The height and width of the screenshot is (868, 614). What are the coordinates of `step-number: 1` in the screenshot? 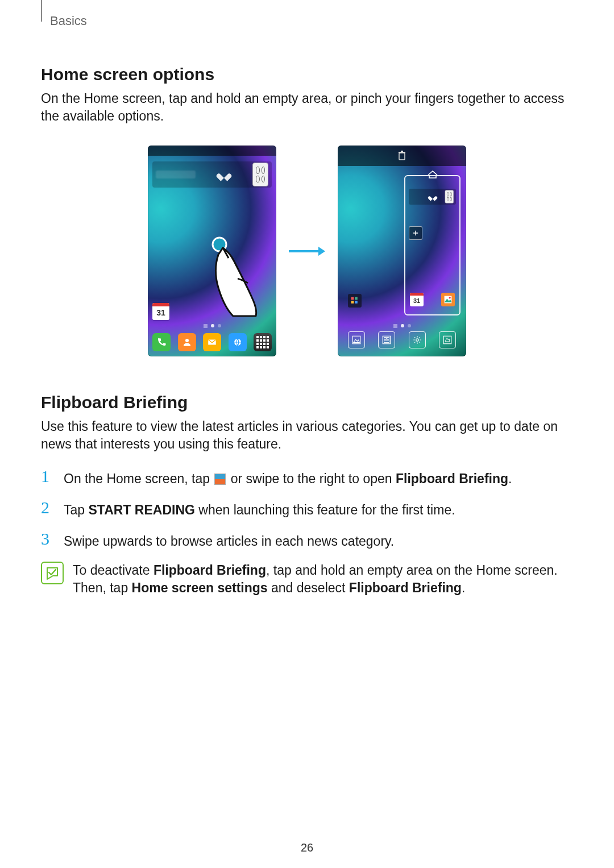 It's located at (47, 476).